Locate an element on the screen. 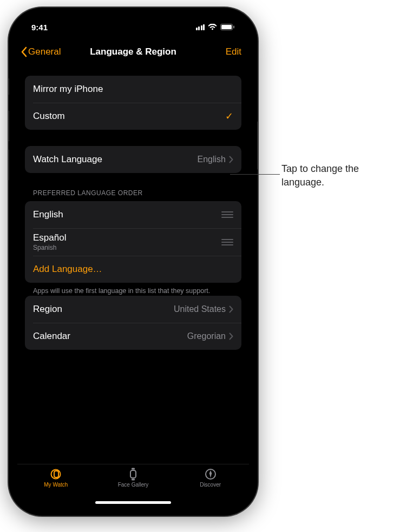 The height and width of the screenshot is (532, 413). watch-language-group: Watch Language English is located at coordinates (133, 159).